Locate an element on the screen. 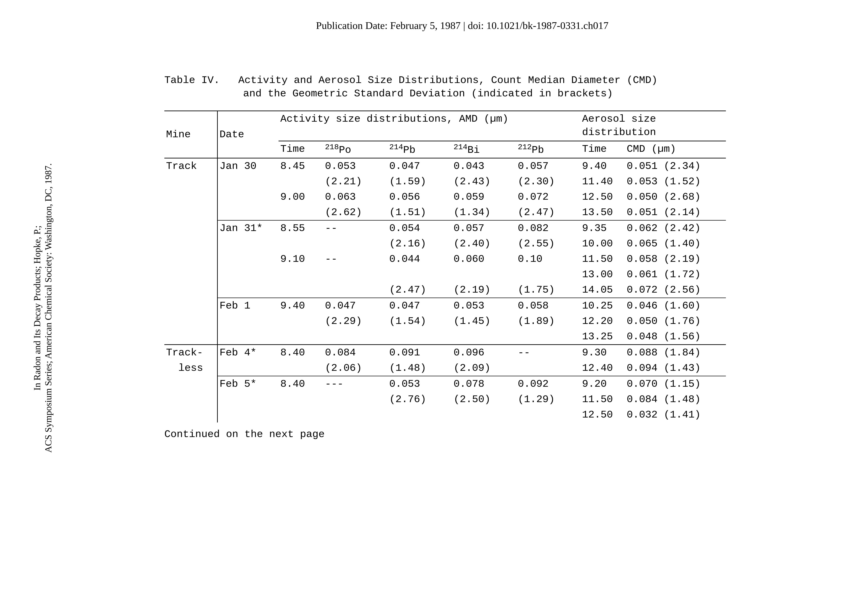 The width and height of the screenshot is (856, 616). cell: 0.088 (1.84) is located at coordinates (676, 352).